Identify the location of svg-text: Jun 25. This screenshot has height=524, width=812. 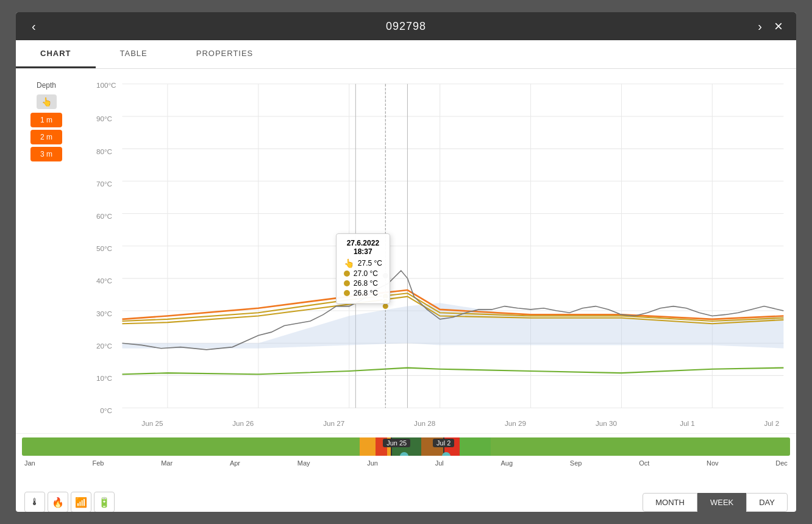
(152, 423).